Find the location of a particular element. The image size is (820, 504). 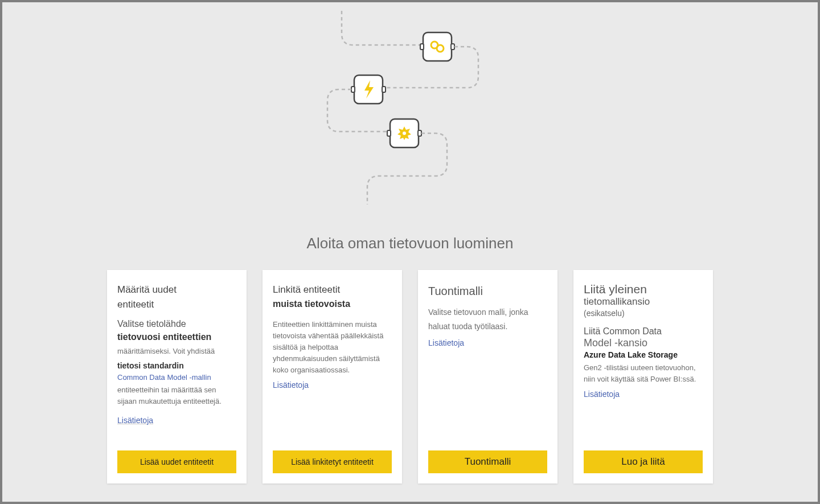

preview-label: (esikatselu) is located at coordinates (643, 313).